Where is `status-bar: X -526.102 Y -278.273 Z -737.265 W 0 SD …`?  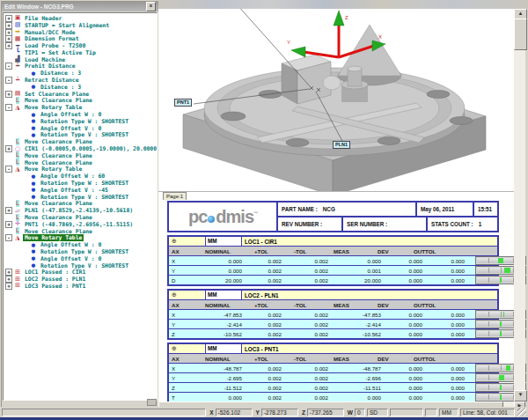 status-bar: X -526.102 Y -278.273 Z -737.265 W 0 SD … is located at coordinates (264, 412).